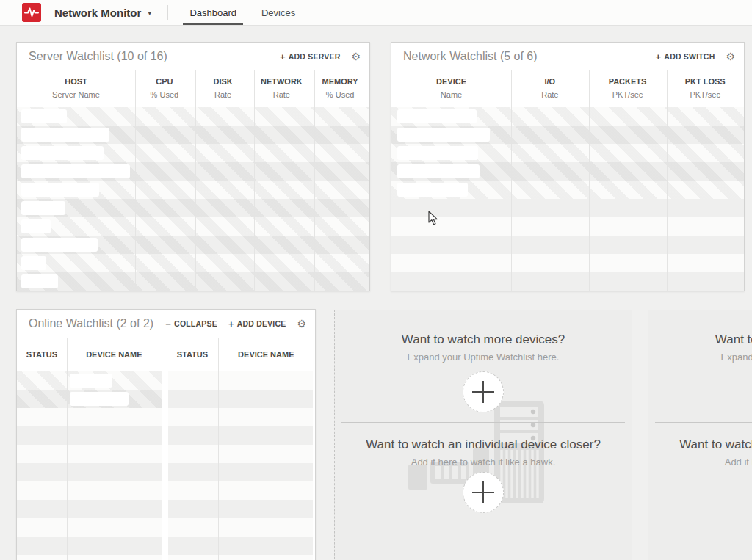  Describe the element at coordinates (76, 81) in the screenshot. I see `column-name: HOST` at that location.